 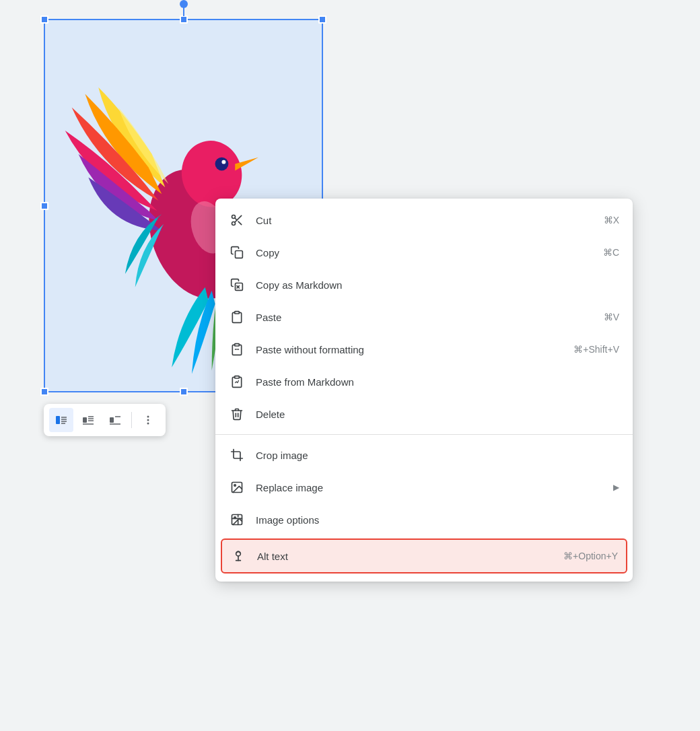 I want to click on menu-label-cut: Cut, so click(x=416, y=221).